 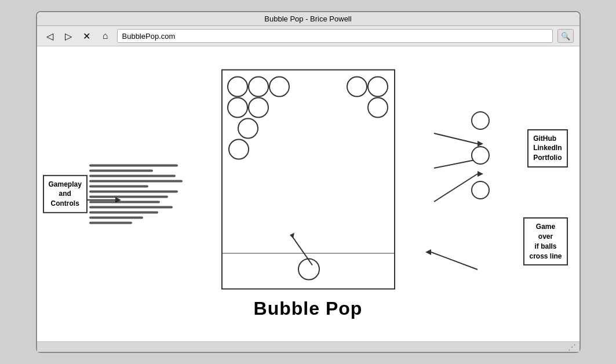 I want to click on gameplay-controls-box: GameplayandControls, so click(x=65, y=194).